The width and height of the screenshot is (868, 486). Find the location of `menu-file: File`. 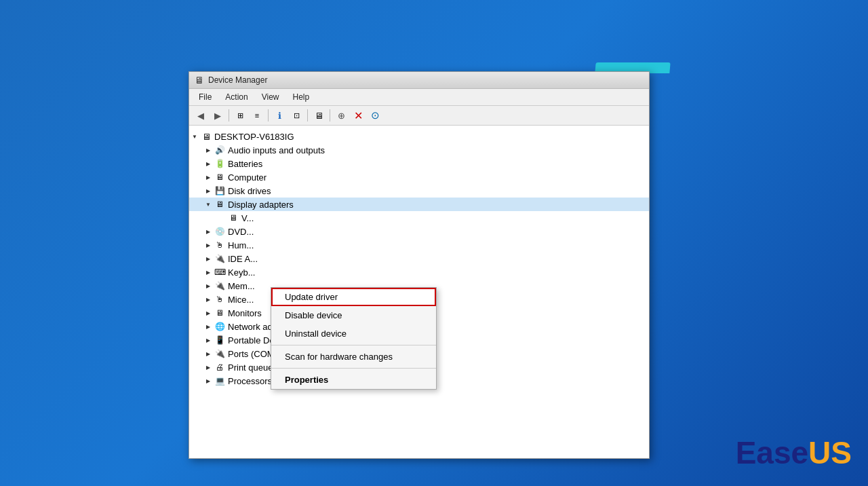

menu-file: File is located at coordinates (205, 97).